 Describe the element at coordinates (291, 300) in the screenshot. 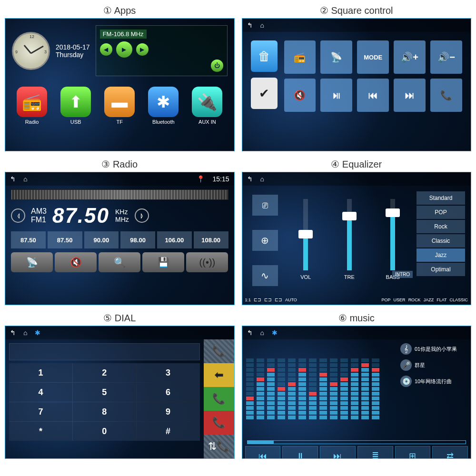

I see `eq-foot-item: AUTO` at that location.